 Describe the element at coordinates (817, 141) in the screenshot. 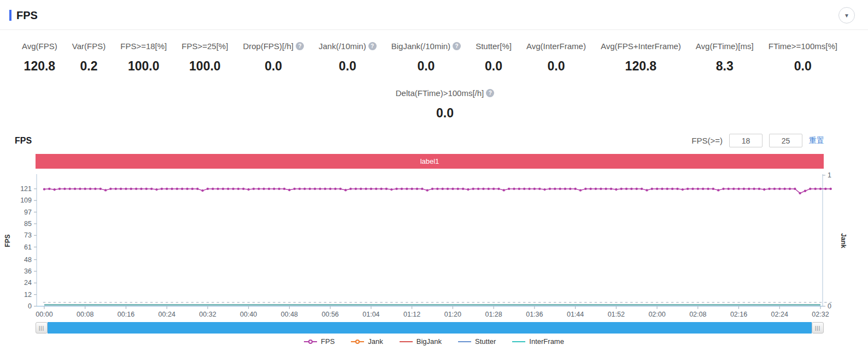

I see `reset-link: 重置` at that location.